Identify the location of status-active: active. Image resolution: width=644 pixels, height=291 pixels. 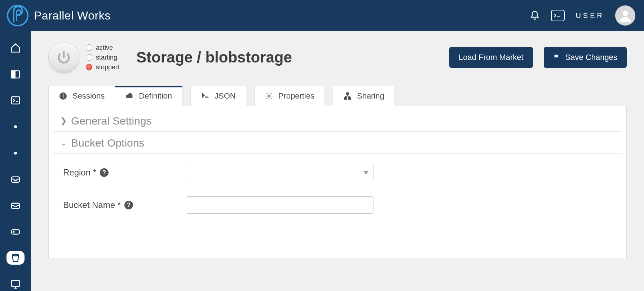
(102, 48).